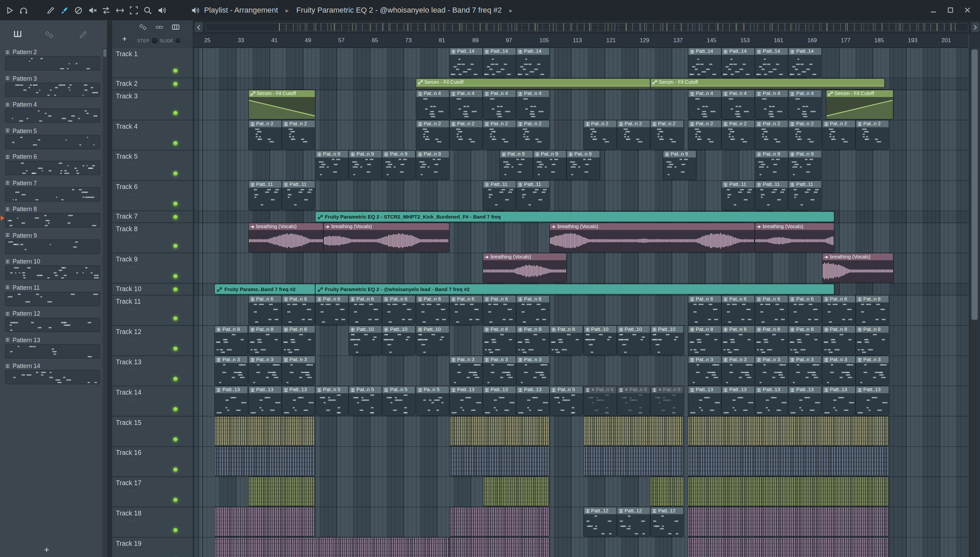  I want to click on headphones-icon, so click(24, 10).